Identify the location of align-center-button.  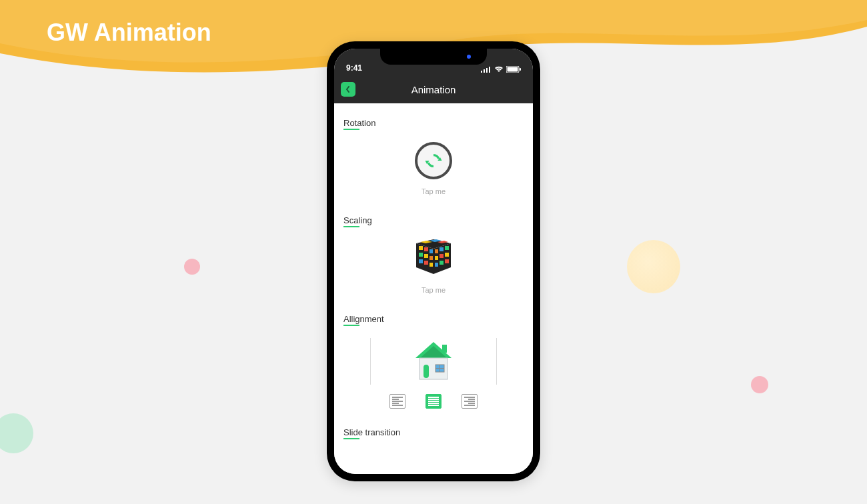
(434, 401).